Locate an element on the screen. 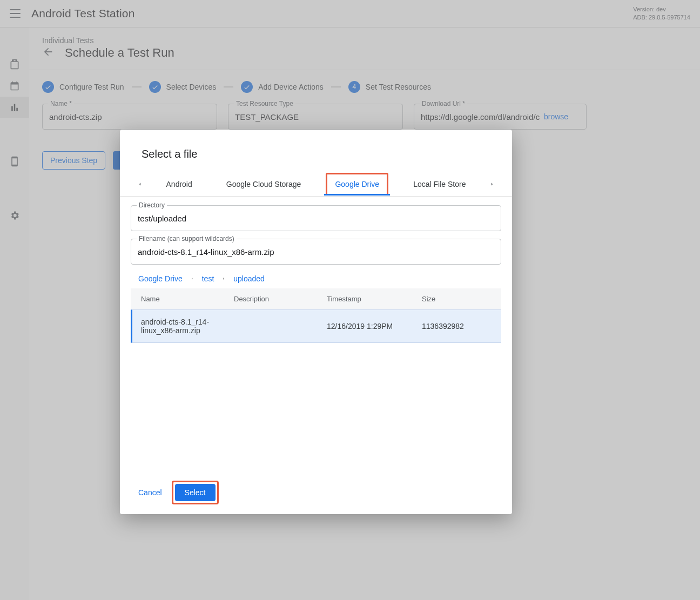  chevron-left-icon is located at coordinates (140, 184).